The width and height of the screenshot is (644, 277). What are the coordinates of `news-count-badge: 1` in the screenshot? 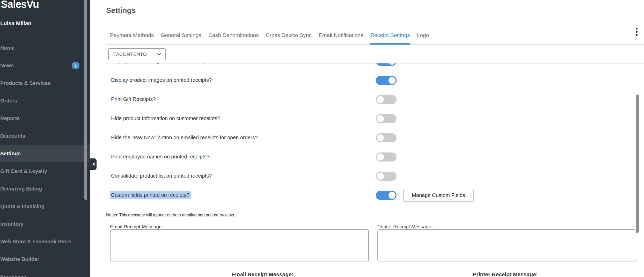 It's located at (76, 65).